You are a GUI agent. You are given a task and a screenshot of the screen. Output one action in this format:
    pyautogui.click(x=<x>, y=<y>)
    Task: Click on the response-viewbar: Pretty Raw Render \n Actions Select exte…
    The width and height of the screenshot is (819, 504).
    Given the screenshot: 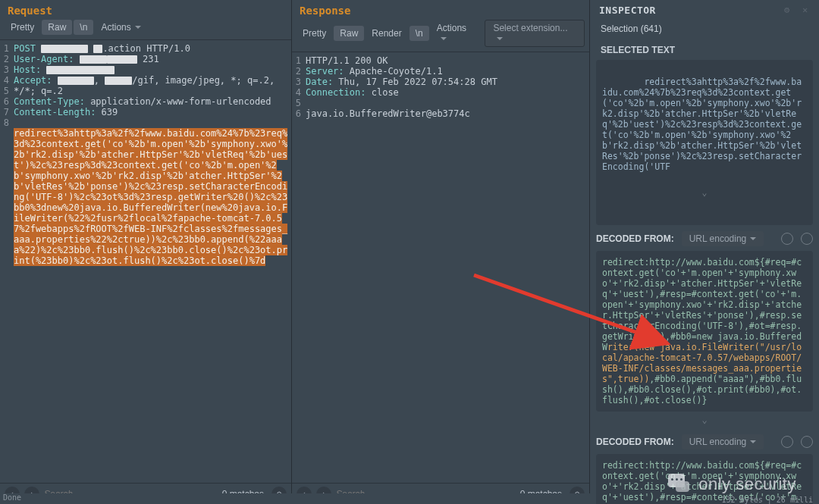 What is the action you would take?
    pyautogui.click(x=441, y=36)
    